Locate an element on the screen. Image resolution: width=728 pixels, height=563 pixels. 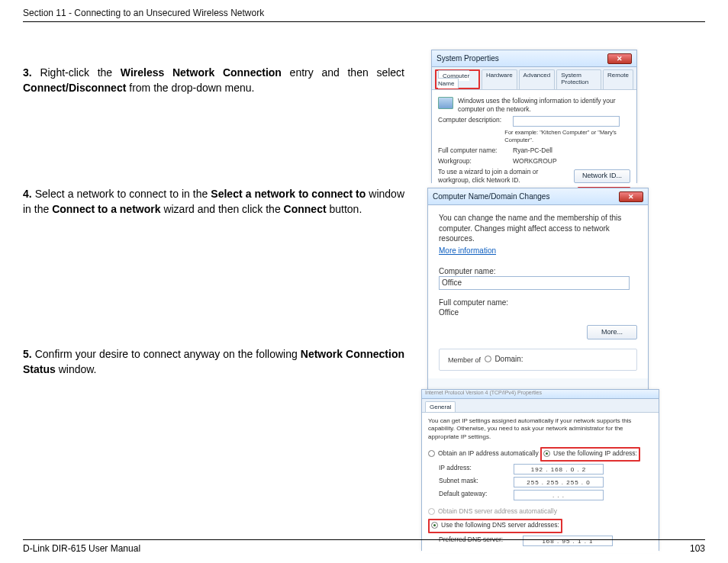
text: Select a network to connect to in the is located at coordinates (124, 194).